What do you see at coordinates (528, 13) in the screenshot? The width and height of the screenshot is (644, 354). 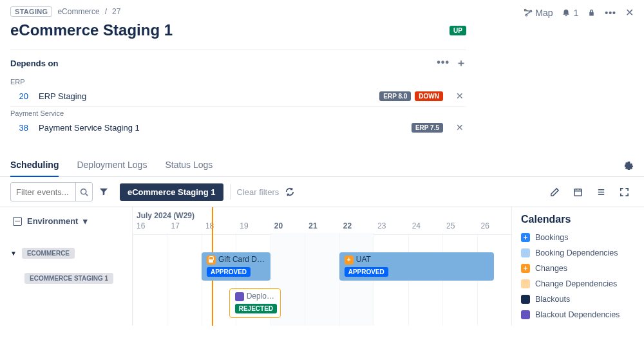 I see `map-icon` at bounding box center [528, 13].